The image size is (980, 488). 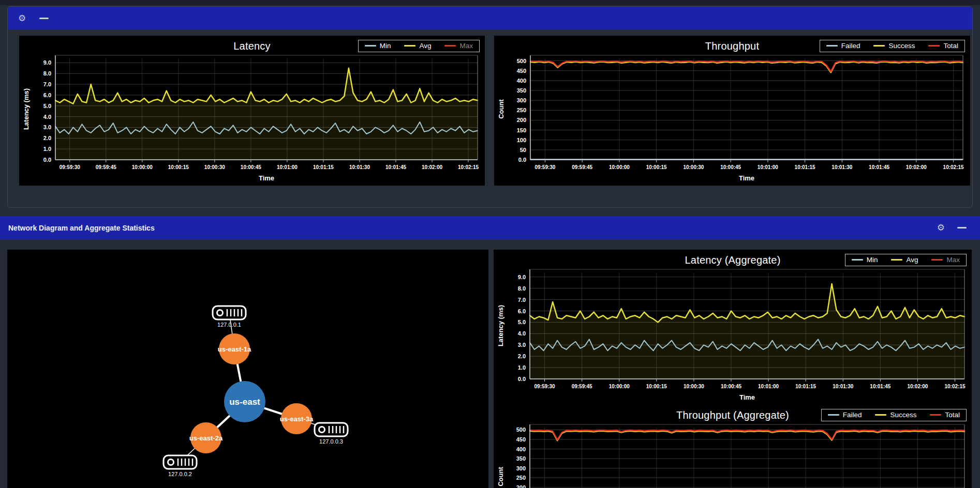 I want to click on series-line-success, so click(x=747, y=436).